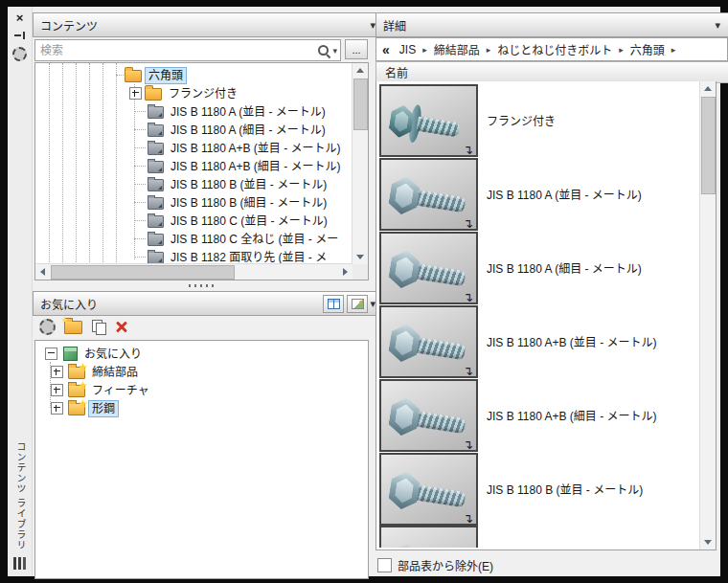 The width and height of the screenshot is (728, 583). I want to click on properties-button, so click(19, 54).